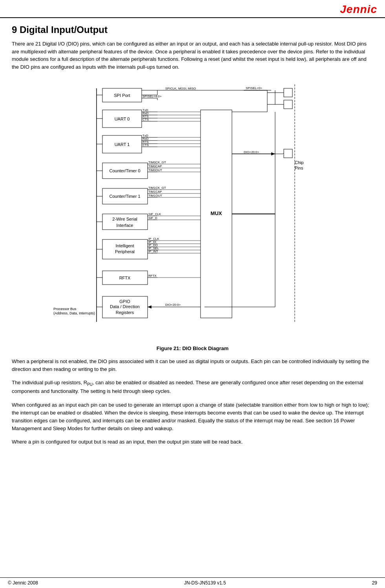  I want to click on intro-paragraph: There are 21 Digital I/O (DIO) pins, whi…, so click(192, 55).